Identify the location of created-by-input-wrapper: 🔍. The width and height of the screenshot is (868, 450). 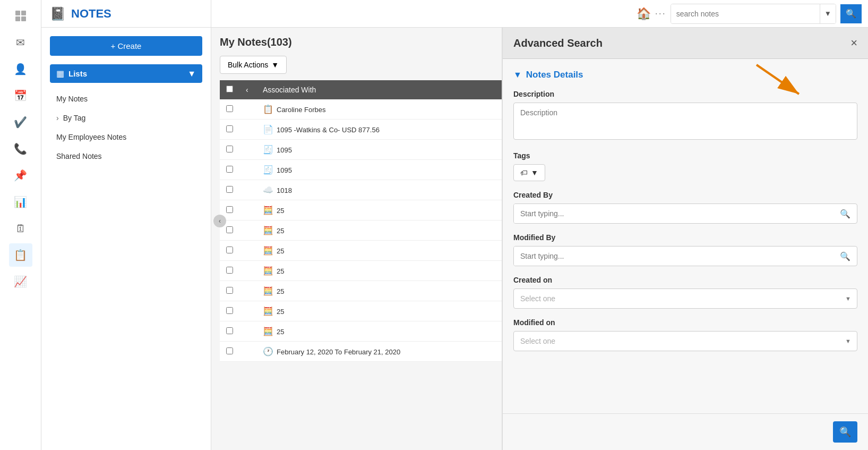
(685, 214).